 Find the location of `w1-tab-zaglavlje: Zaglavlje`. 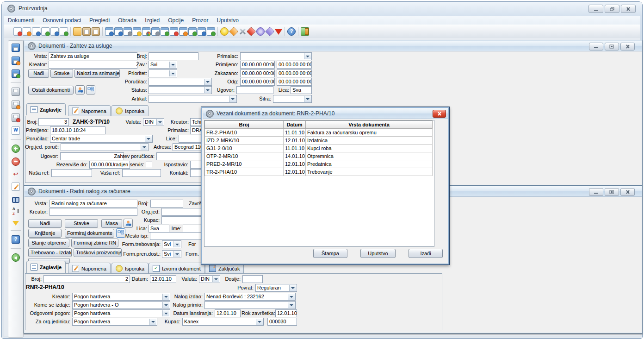

w1-tab-zaglavlje: Zaglavlje is located at coordinates (46, 109).